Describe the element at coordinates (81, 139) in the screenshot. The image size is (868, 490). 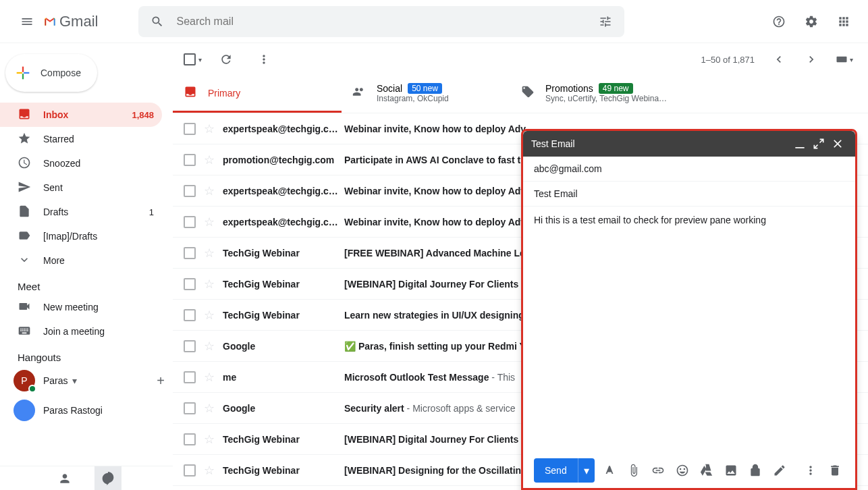
I see `sidebar-item-starred: Starred` at that location.